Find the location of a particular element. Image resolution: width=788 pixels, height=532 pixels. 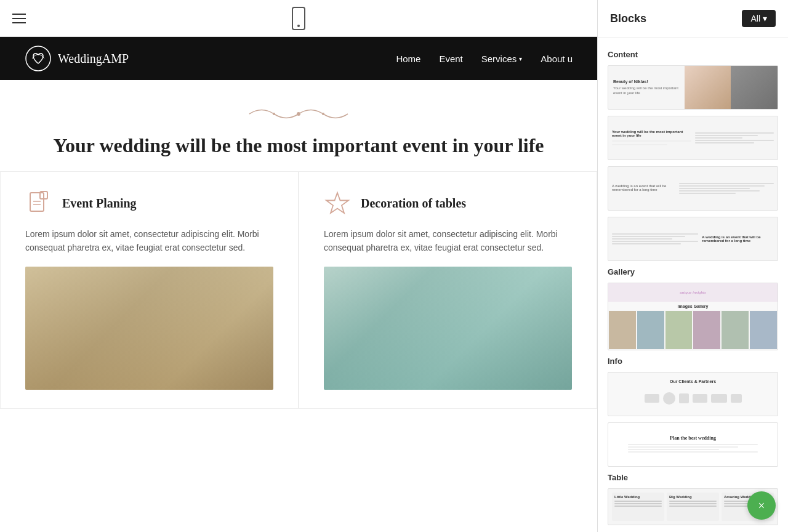

nav-link-home: Home is located at coordinates (408, 59).